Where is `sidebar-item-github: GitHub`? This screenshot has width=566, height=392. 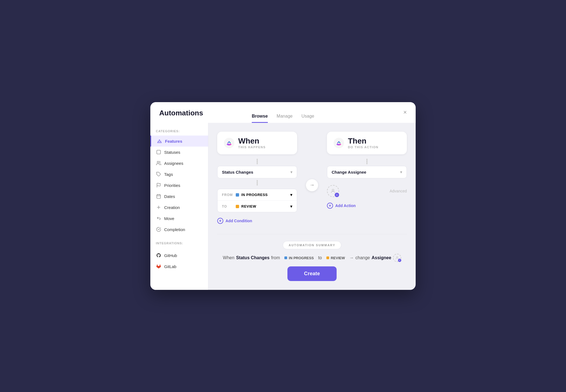
sidebar-item-github: GitHub is located at coordinates (179, 255).